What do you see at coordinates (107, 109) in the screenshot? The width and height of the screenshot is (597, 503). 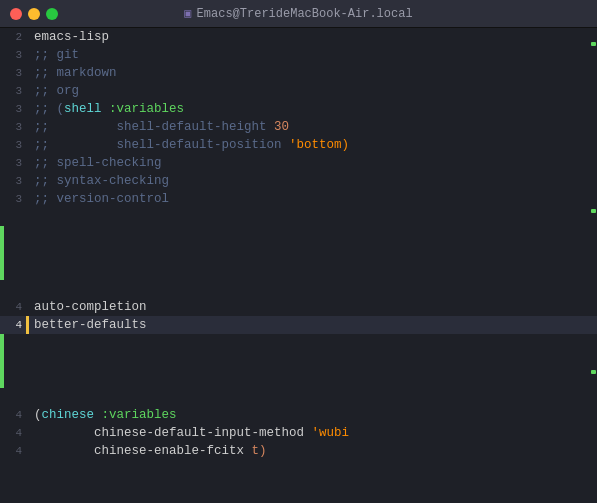 I see `line-content: ;; (shell :variables` at bounding box center [107, 109].